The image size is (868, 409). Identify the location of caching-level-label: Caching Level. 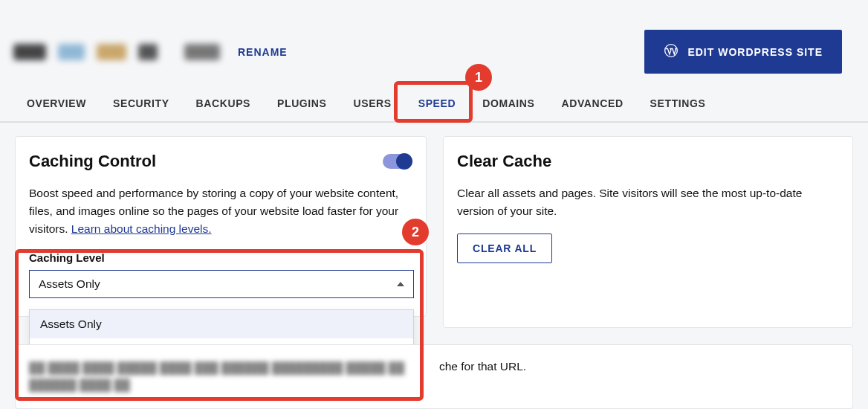
(221, 257).